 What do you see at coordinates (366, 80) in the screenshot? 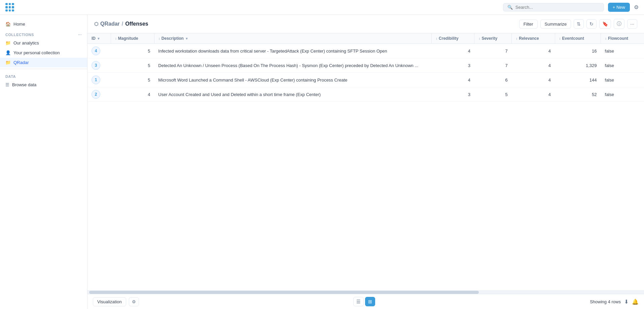
I see `table-row: 15Microsoft Word Launched a Command Shel…` at bounding box center [366, 80].